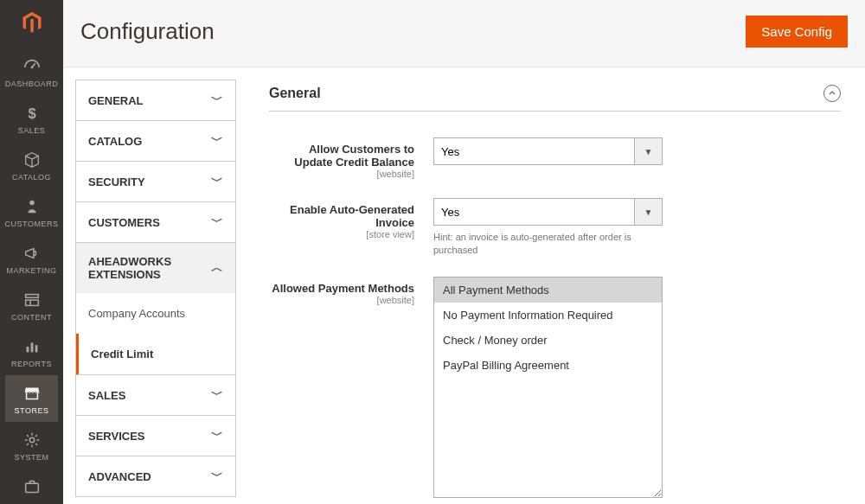  Describe the element at coordinates (832, 93) in the screenshot. I see `collapse-icon` at that location.